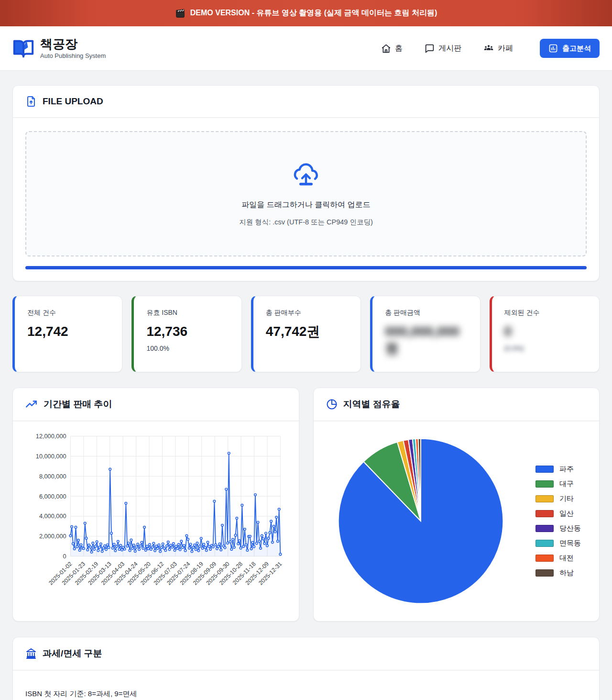  I want to click on stat-label: 총 판매부수, so click(307, 313).